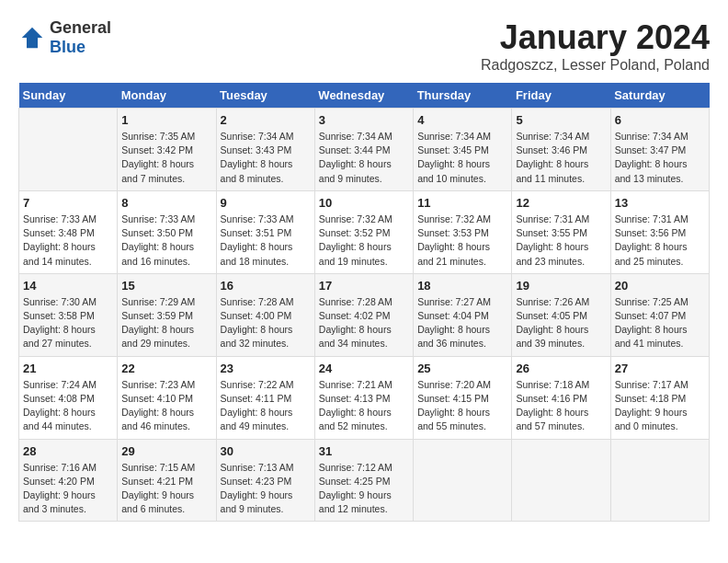 Image resolution: width=728 pixels, height=563 pixels. What do you see at coordinates (660, 202) in the screenshot?
I see `day-number: 13` at bounding box center [660, 202].